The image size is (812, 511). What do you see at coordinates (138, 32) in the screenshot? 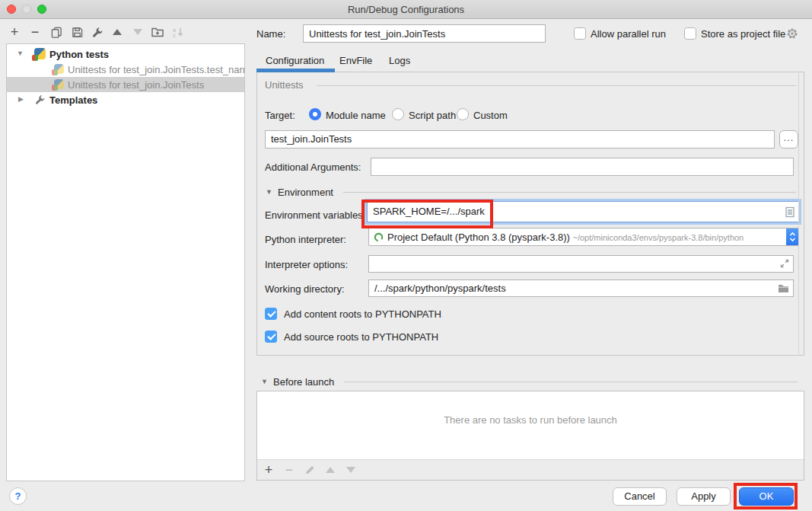
I see `arrow-down-icon` at bounding box center [138, 32].